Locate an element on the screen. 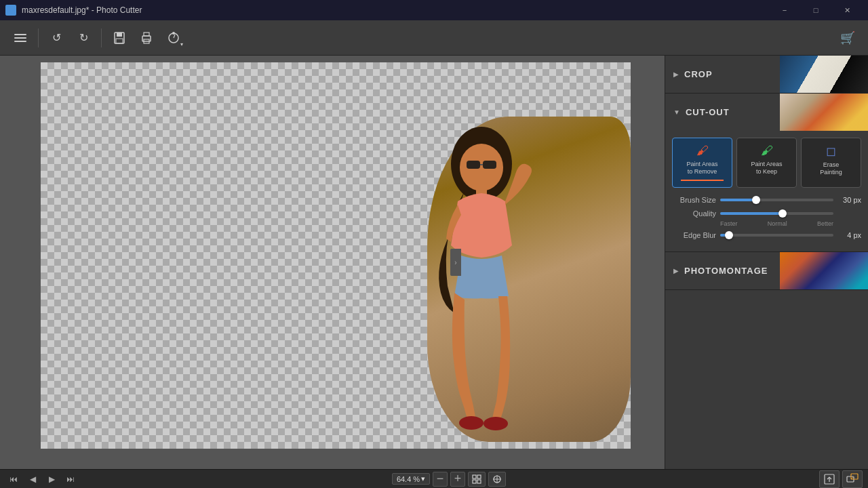 The image size is (868, 488). edge-blur-label: Edge Blur is located at coordinates (694, 235).